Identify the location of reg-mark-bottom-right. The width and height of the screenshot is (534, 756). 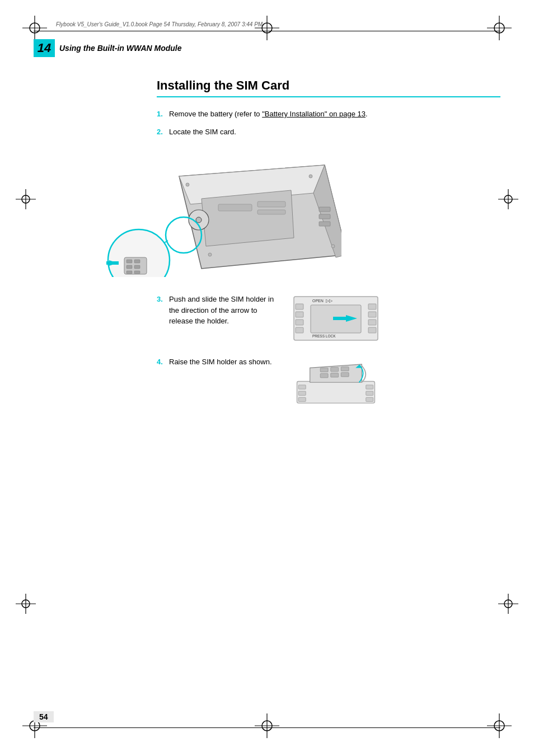
(499, 727).